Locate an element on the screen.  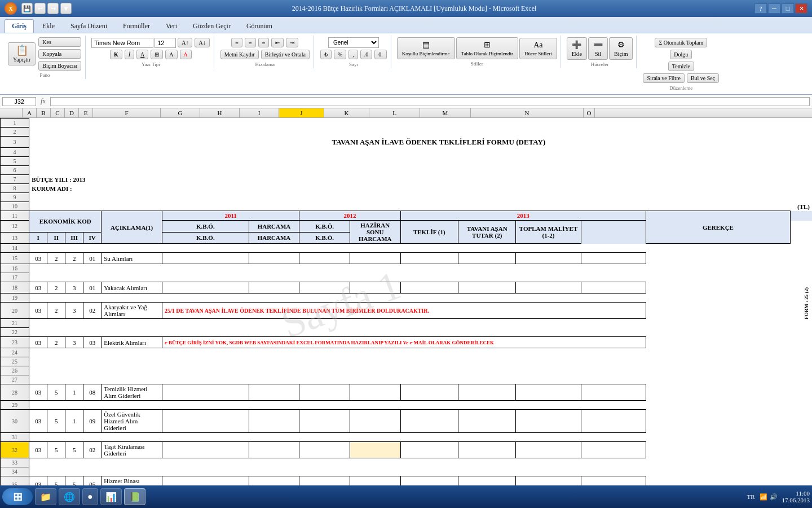
col-header-b: B is located at coordinates (44, 113).